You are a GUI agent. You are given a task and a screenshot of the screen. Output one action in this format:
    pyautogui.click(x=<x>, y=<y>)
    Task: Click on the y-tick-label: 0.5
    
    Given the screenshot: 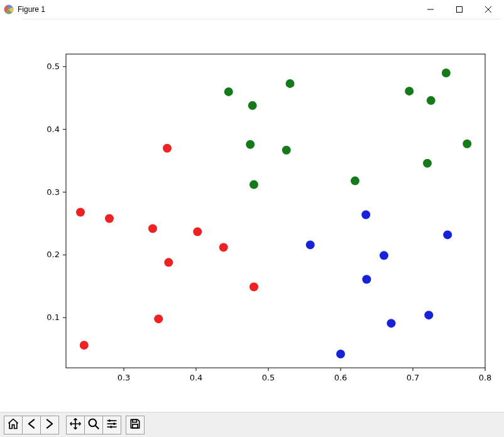 What is the action you would take?
    pyautogui.click(x=53, y=67)
    